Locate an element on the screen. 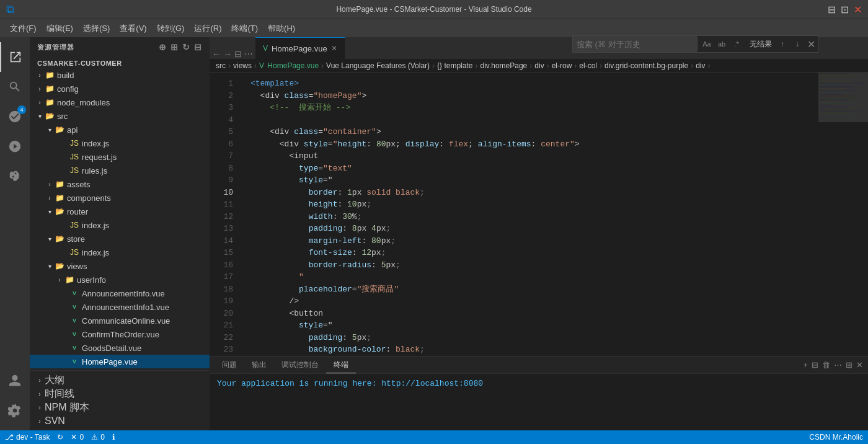  bc-elrow: el-row is located at coordinates (562, 66).